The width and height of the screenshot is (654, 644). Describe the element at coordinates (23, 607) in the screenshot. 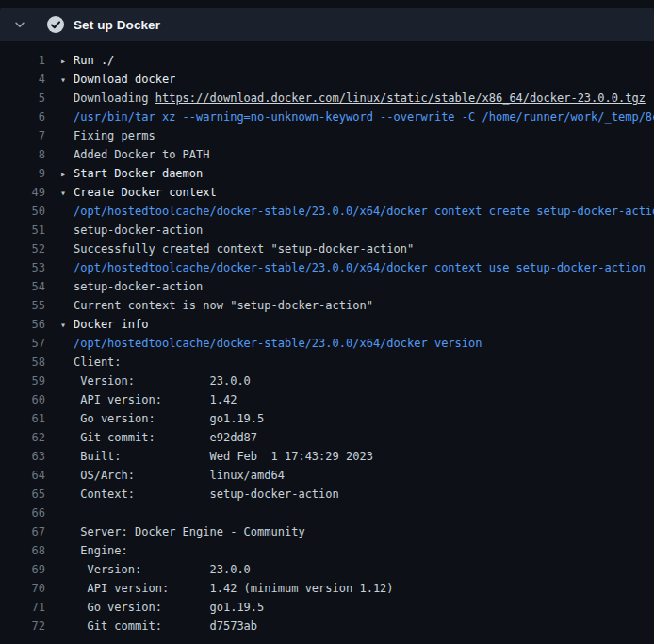

I see `line-number: 71` at that location.